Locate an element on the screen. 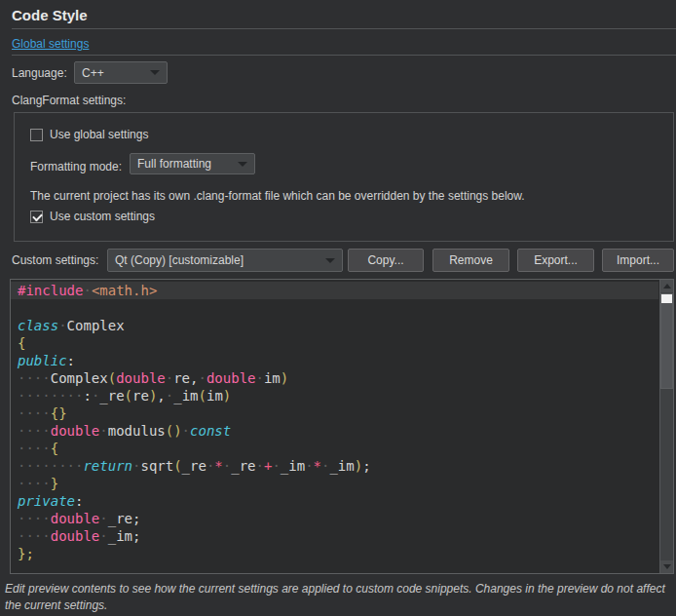 This screenshot has height=616, width=676. page-title: Code Style is located at coordinates (50, 16).